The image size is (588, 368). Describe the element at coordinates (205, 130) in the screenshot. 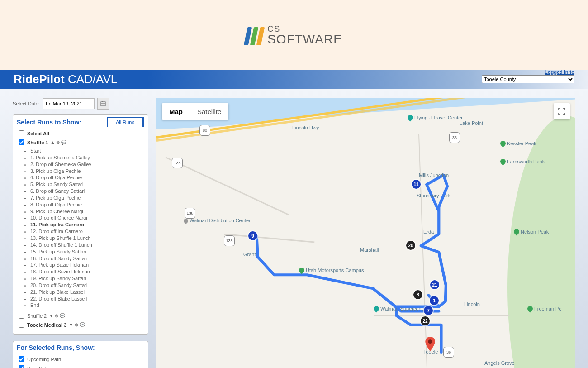

I see `highway-badge: 80` at that location.